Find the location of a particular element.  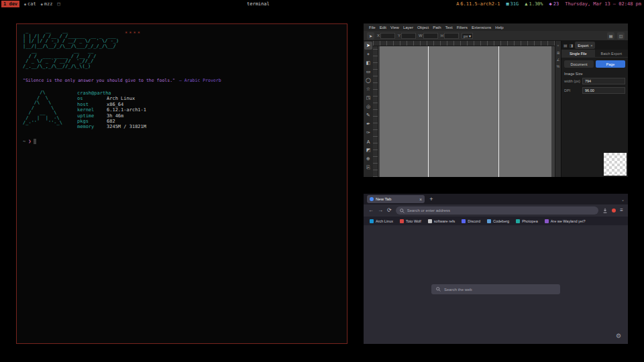

ellipse-tool-icon: ◯ is located at coordinates (368, 80).